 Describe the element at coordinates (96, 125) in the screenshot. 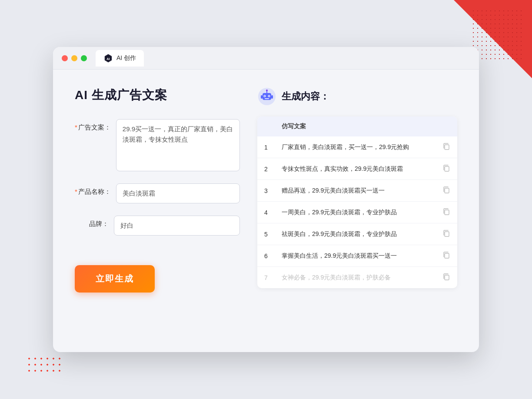

I see `ad-copy-label: *广告文案：` at that location.